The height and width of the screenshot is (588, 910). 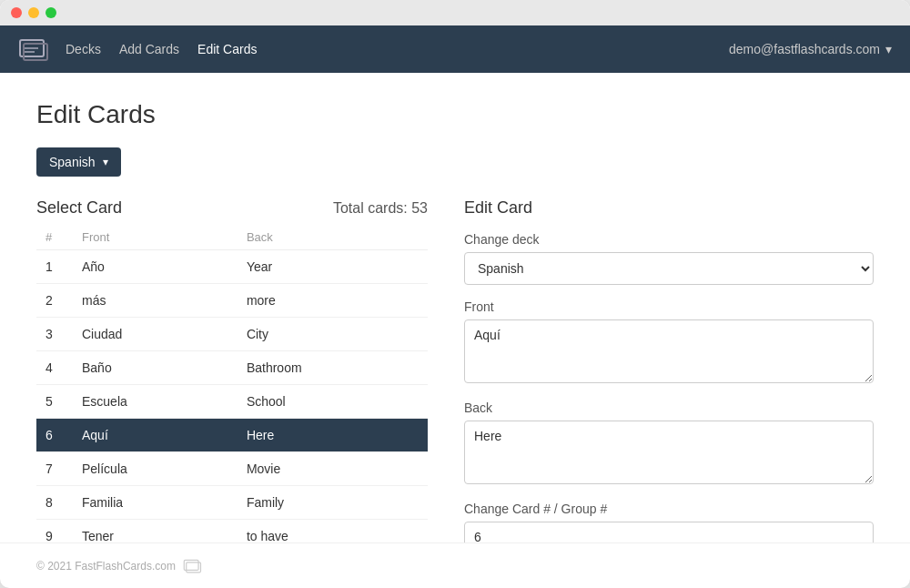 I want to click on table-row: 1 Año Year, so click(x=232, y=268).